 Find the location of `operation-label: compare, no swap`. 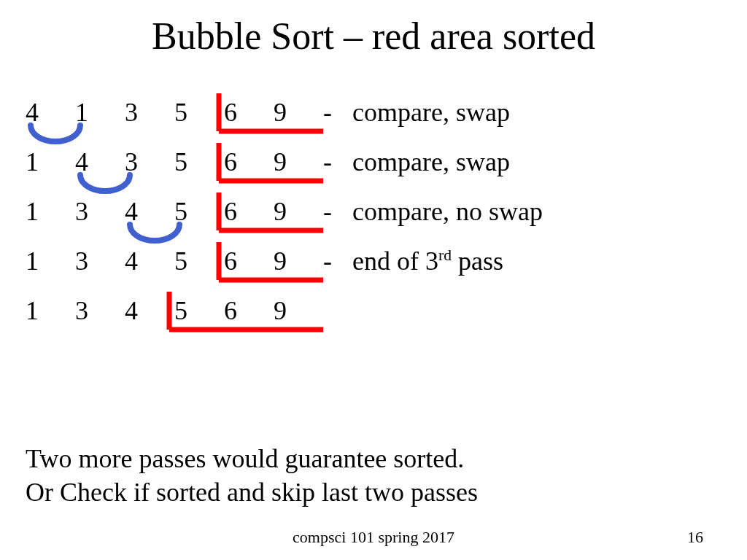

operation-label: compare, no swap is located at coordinates (448, 211).